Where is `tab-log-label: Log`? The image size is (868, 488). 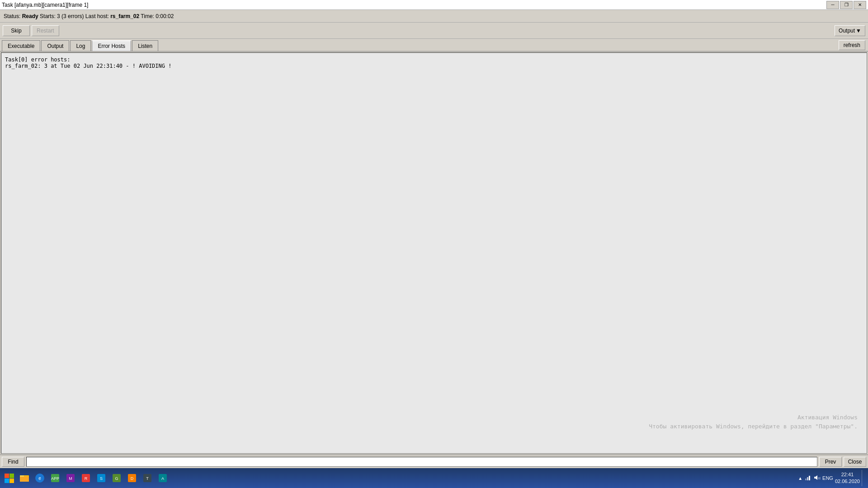
tab-log-label: Log is located at coordinates (80, 46).